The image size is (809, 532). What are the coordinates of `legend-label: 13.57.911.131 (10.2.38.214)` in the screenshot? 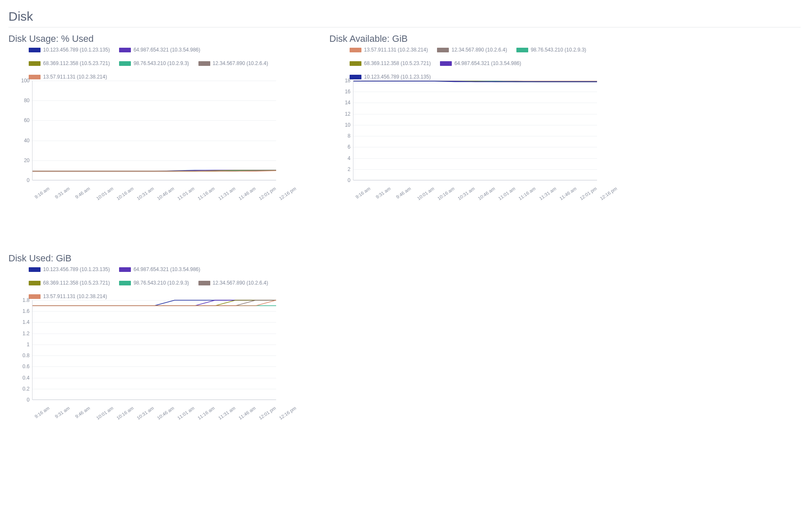 It's located at (396, 50).